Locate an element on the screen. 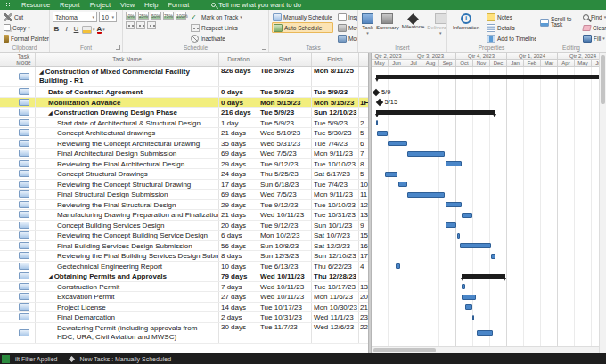  table-row: Date of Contract Agreement0 daysTue 5/9/… is located at coordinates (184, 93).